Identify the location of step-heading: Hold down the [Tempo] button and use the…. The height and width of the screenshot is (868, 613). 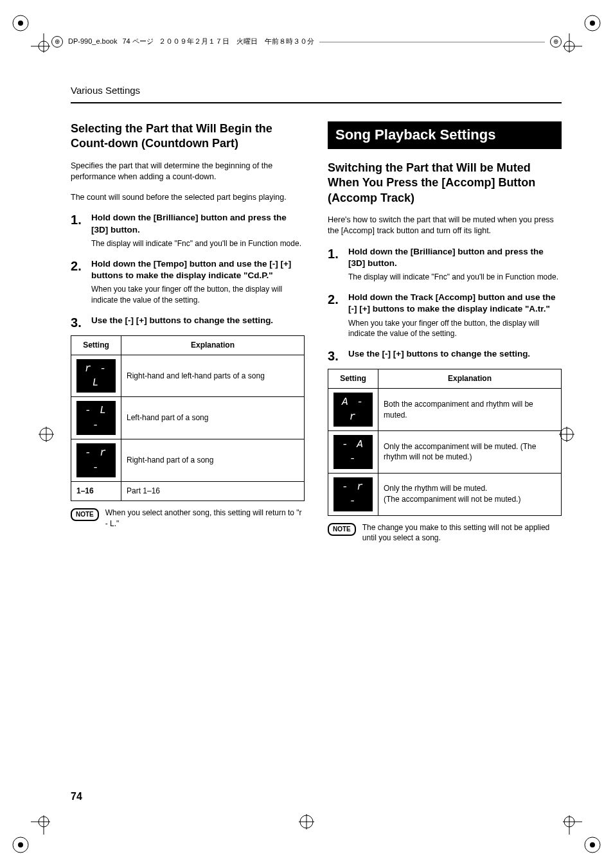
(198, 270).